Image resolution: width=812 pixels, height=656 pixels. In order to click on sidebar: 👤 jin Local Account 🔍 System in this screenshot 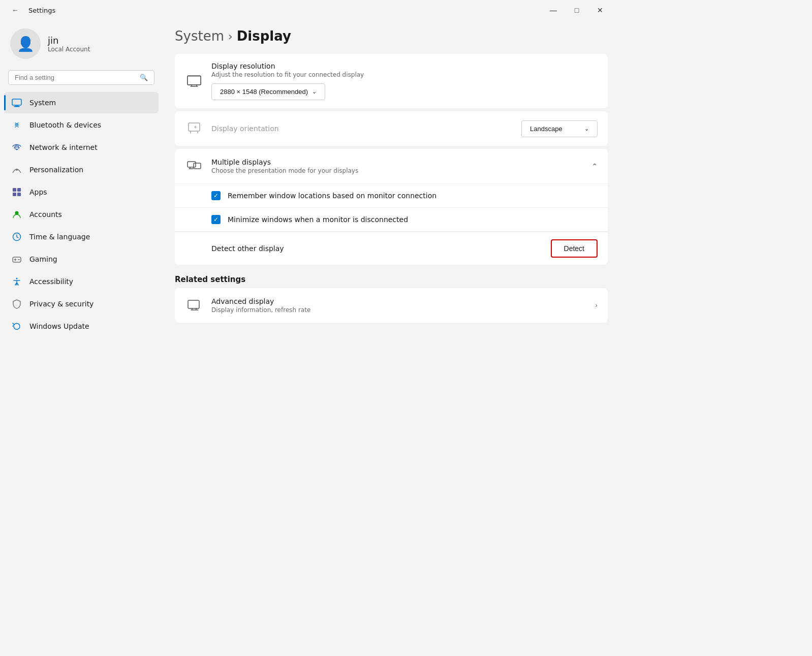, I will do `click(81, 239)`.